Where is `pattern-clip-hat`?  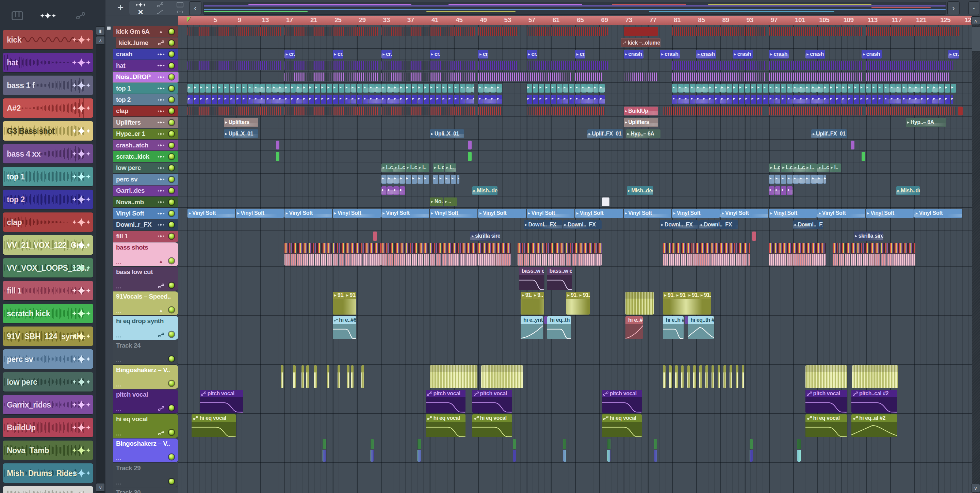 pattern-clip-hat is located at coordinates (719, 65).